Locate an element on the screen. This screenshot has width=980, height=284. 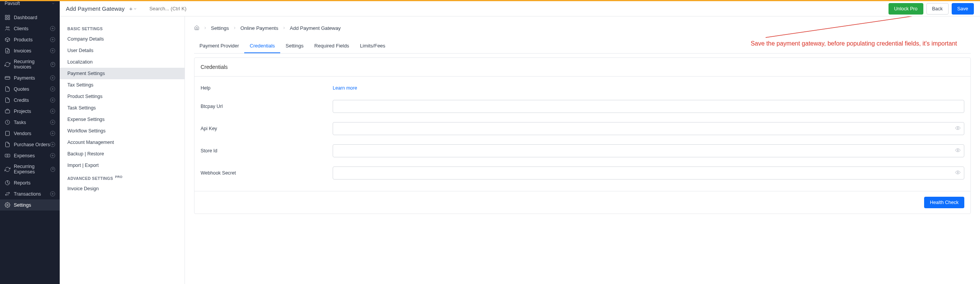
nav-label: Projects is located at coordinates (22, 111).